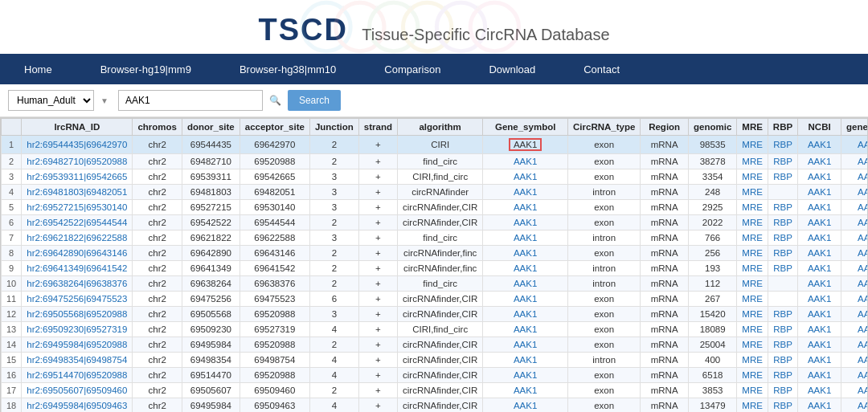 The width and height of the screenshot is (868, 412). What do you see at coordinates (77, 162) in the screenshot?
I see `circrna-id: hr2:69482710|69520988` at bounding box center [77, 162].